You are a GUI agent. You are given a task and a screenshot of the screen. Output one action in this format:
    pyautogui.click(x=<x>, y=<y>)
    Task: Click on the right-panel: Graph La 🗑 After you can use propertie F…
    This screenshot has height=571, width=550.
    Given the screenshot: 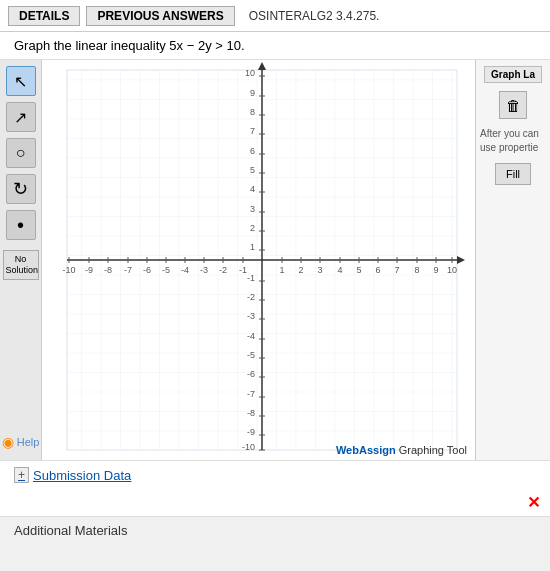 What is the action you would take?
    pyautogui.click(x=512, y=260)
    